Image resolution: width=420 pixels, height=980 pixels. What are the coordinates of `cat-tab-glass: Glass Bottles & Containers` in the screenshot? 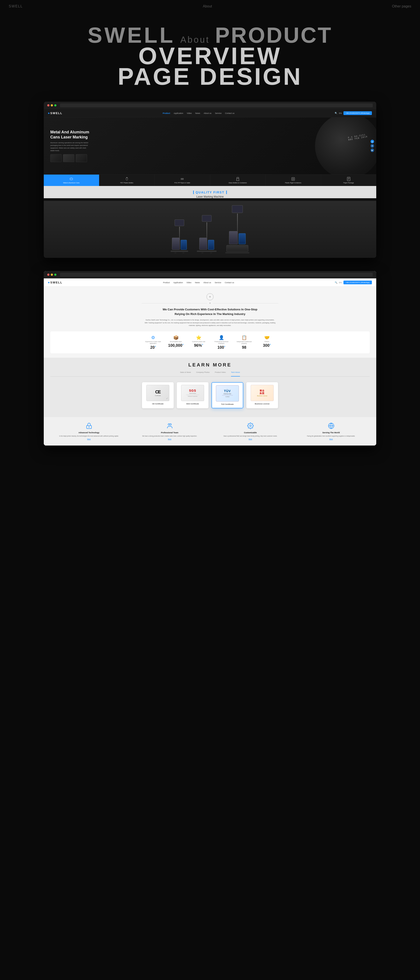 It's located at (238, 180).